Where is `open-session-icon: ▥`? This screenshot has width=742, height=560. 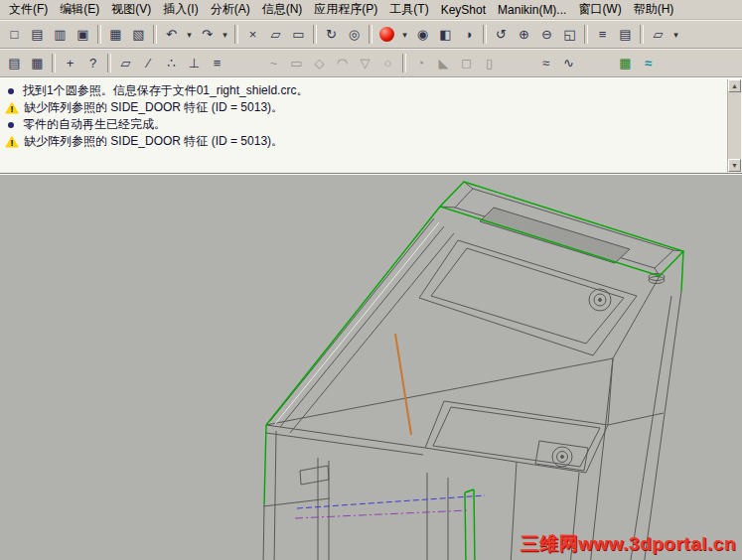 open-session-icon: ▥ is located at coordinates (60, 34).